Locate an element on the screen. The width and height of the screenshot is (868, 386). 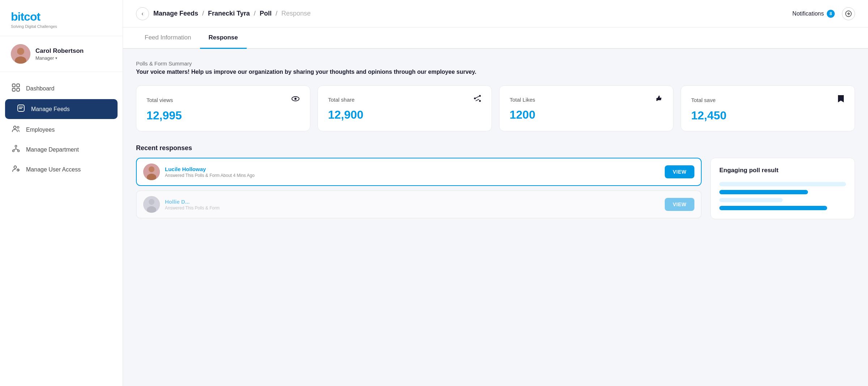
stat-card-likes: Total Likes 1200 is located at coordinates (586, 109).